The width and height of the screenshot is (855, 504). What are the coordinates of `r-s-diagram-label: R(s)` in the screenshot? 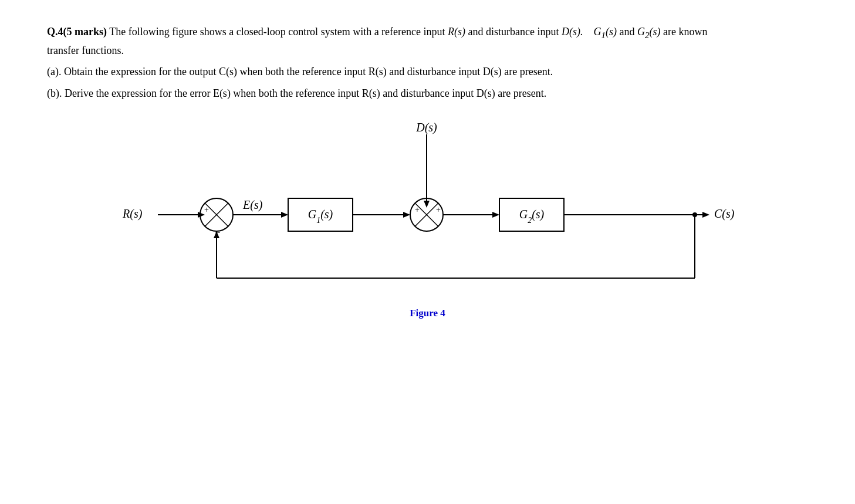 It's located at (133, 214).